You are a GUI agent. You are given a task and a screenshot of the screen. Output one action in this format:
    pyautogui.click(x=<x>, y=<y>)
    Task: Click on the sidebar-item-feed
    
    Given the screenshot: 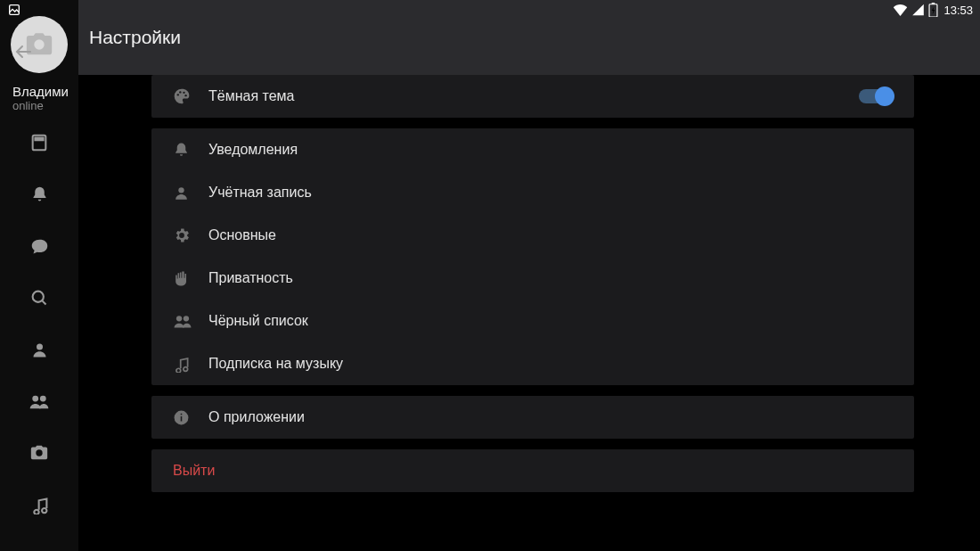 What is the action you would take?
    pyautogui.click(x=39, y=143)
    